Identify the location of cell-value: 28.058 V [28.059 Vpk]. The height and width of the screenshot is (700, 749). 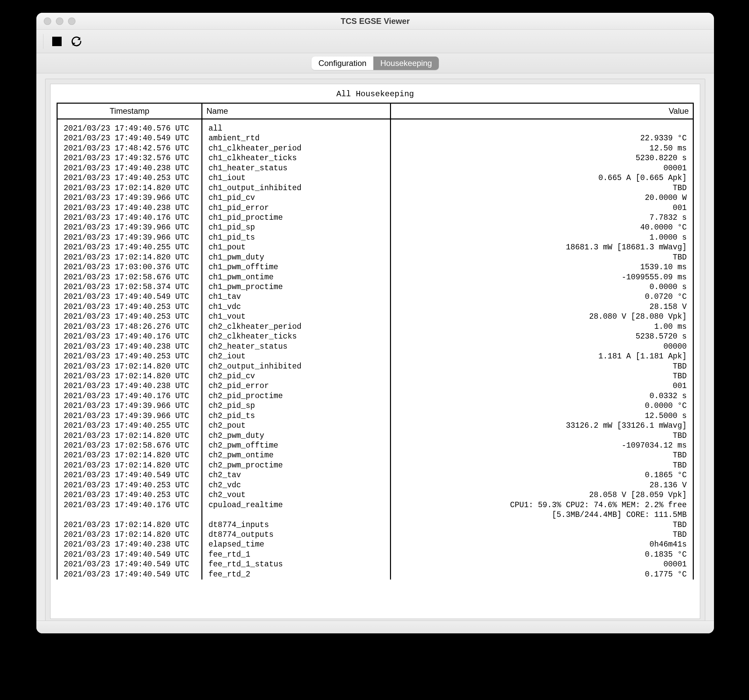
(542, 495).